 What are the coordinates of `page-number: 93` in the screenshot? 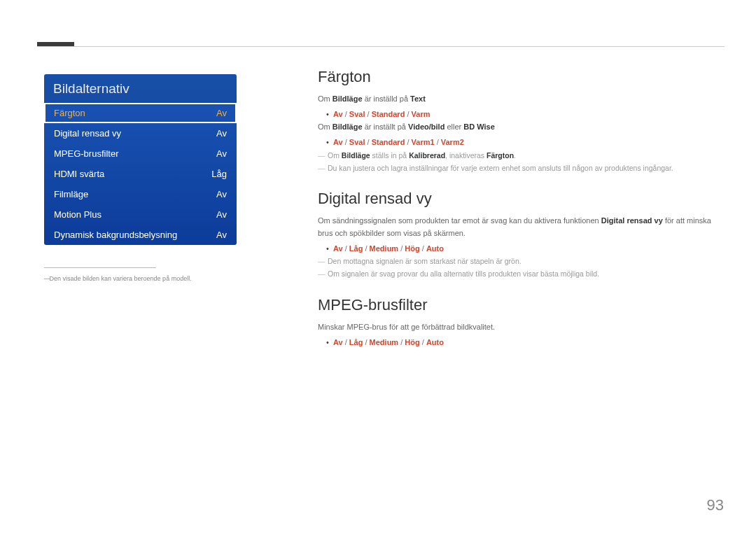 It's located at (715, 505).